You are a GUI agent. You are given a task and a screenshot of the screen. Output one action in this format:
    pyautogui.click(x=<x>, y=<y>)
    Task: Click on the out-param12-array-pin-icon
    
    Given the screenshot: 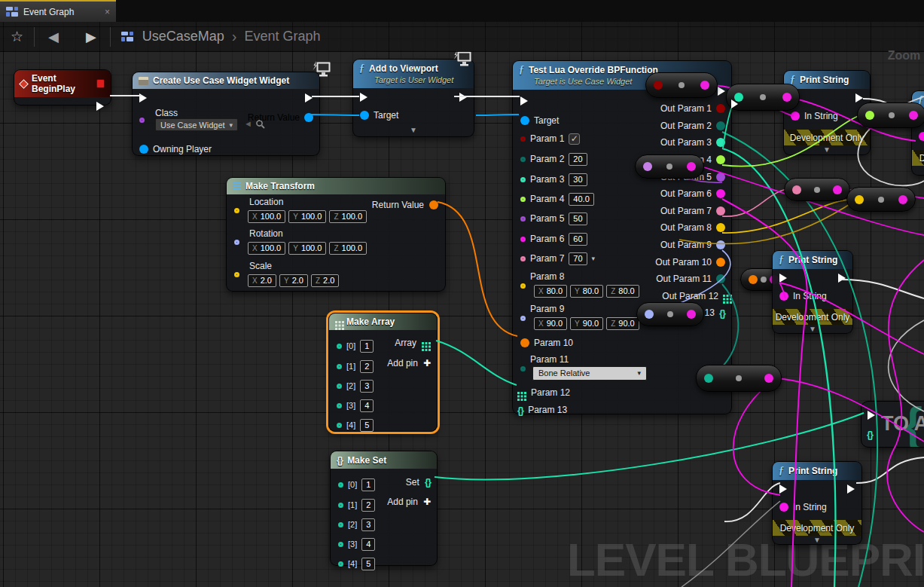 What is the action you would take?
    pyautogui.click(x=724, y=295)
    